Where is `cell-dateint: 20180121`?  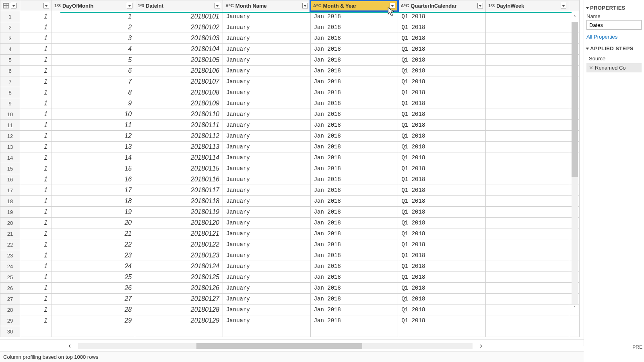 cell-dateint: 20180121 is located at coordinates (179, 234).